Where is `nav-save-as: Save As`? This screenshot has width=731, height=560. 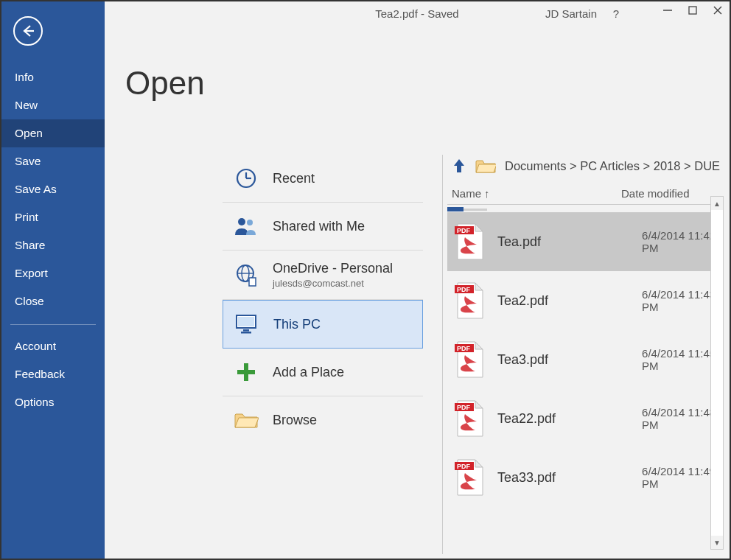
nav-save-as: Save As is located at coordinates (53, 189).